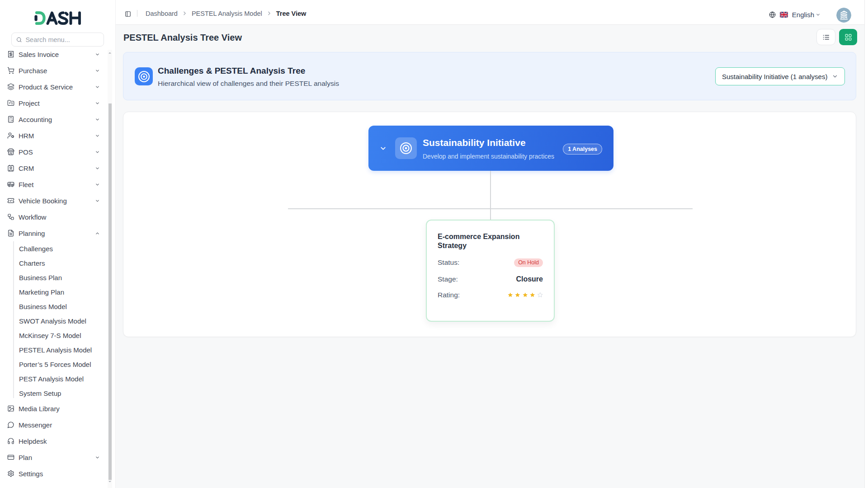 Image resolution: width=868 pixels, height=488 pixels. Describe the element at coordinates (54, 441) in the screenshot. I see `sidebar-item-helpdesk: Helpdesk` at that location.